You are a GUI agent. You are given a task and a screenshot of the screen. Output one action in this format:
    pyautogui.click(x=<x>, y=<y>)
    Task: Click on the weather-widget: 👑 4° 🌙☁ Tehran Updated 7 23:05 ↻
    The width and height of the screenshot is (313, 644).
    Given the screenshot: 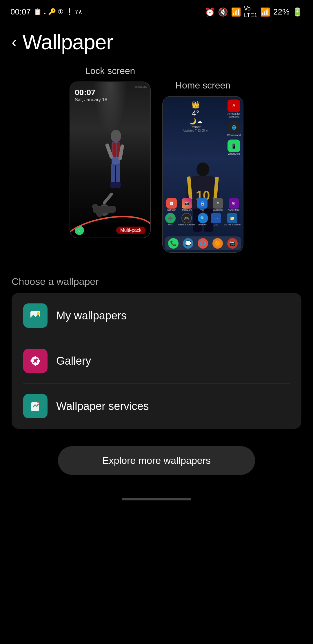 What is the action you would take?
    pyautogui.click(x=196, y=117)
    